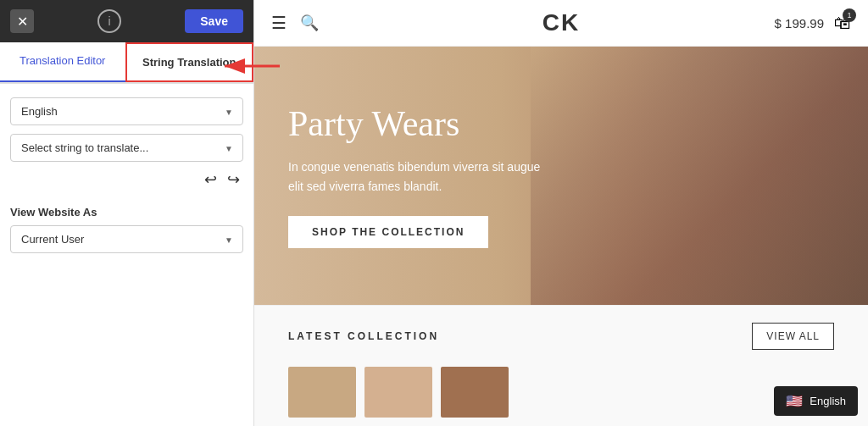 Image resolution: width=868 pixels, height=426 pixels. What do you see at coordinates (561, 23) in the screenshot?
I see `store-logo: CK` at bounding box center [561, 23].